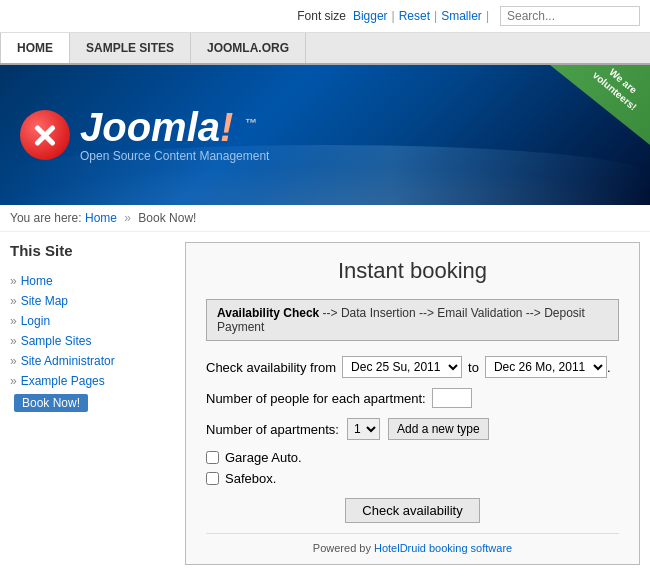  Describe the element at coordinates (443, 548) in the screenshot. I see `powered-by-link: HotelDruid booking software` at that location.